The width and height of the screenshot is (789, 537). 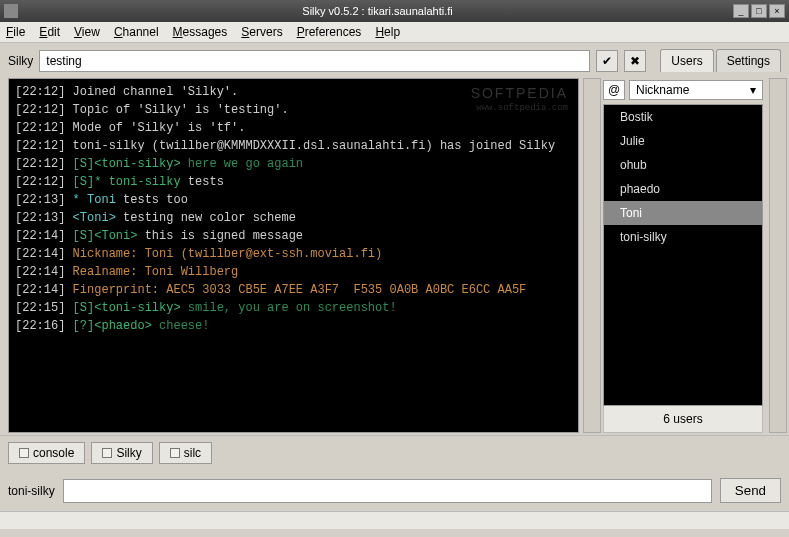 I want to click on chat-line: [22:15] [S]<toni-silky> smile, you are o…, so click(x=294, y=308).